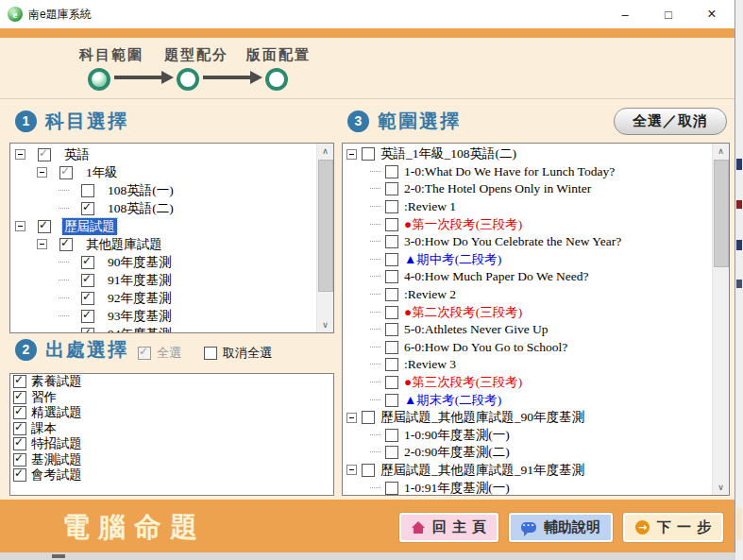 Image resolution: width=743 pixels, height=560 pixels. I want to click on close-icon: ×, so click(712, 14).